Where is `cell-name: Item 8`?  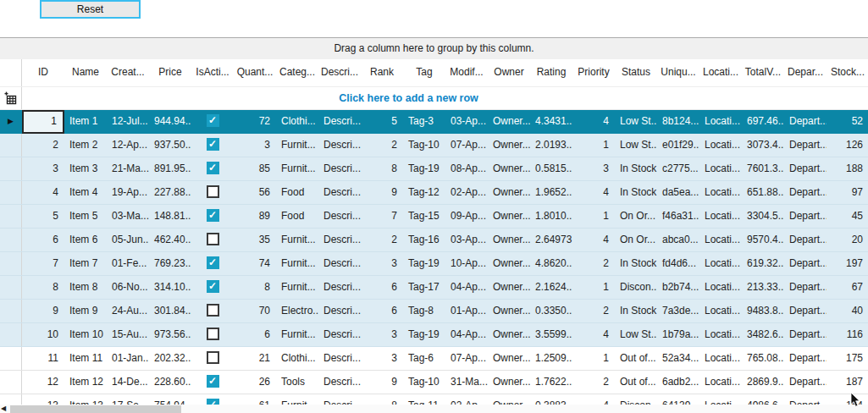 cell-name: Item 8 is located at coordinates (86, 288).